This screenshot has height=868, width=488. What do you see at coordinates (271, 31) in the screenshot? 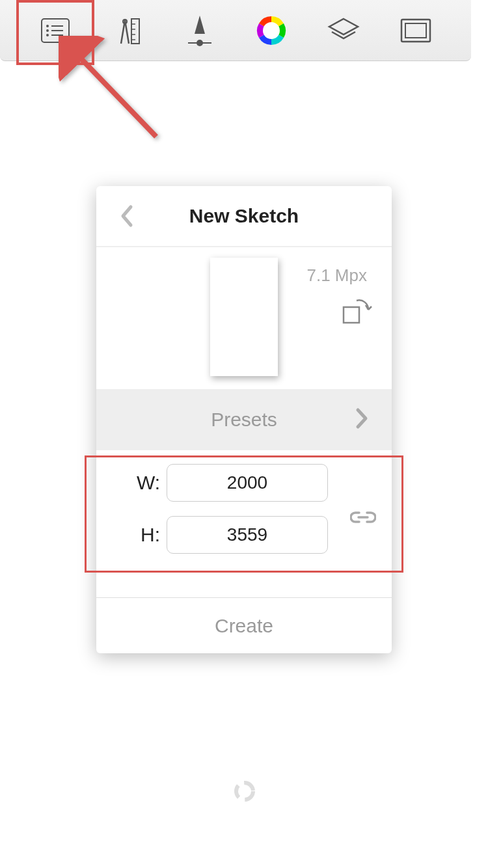
I see `color-button` at bounding box center [271, 31].